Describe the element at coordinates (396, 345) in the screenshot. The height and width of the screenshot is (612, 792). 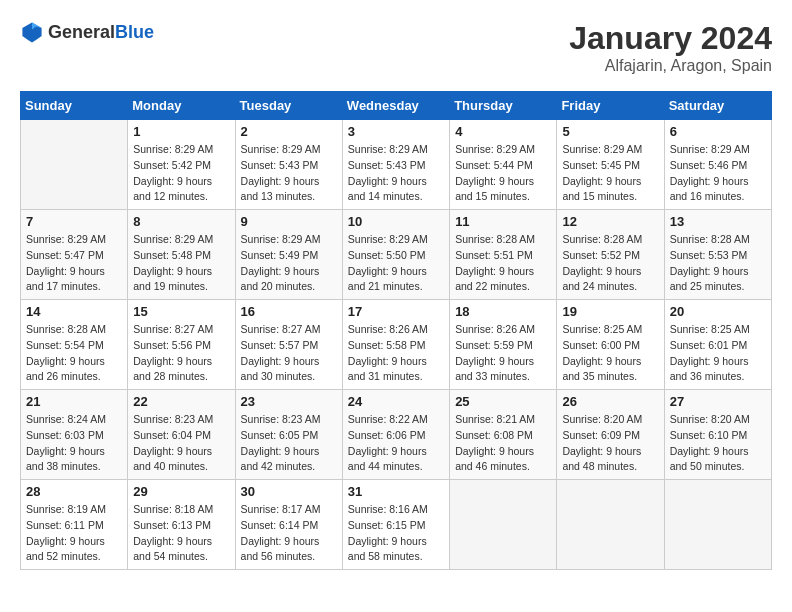
I see `table-cell: 17Sunrise: 8:26 AMSunset: 5:58 PMDayligh…` at that location.